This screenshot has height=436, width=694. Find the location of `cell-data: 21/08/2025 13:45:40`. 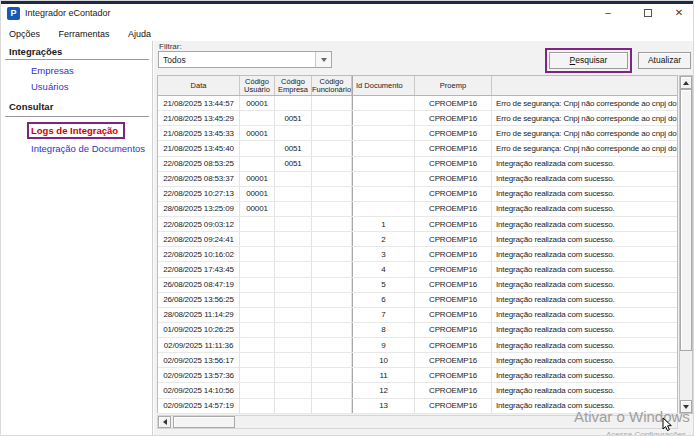

cell-data: 21/08/2025 13:45:40 is located at coordinates (199, 148).